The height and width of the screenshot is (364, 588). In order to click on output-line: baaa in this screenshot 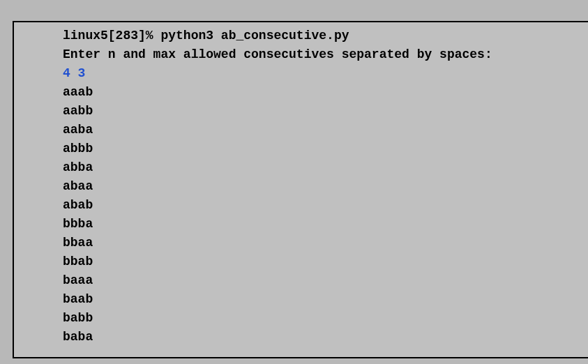, I will do `click(325, 280)`.